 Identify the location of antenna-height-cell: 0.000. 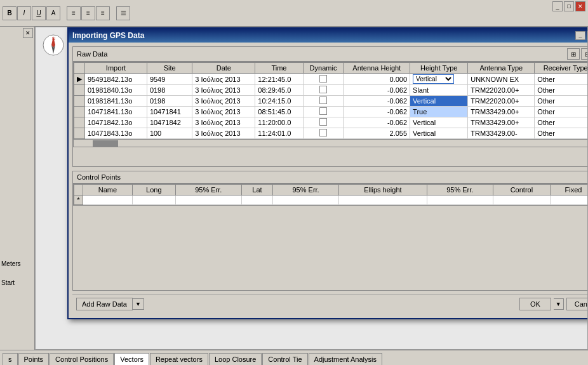
(377, 79).